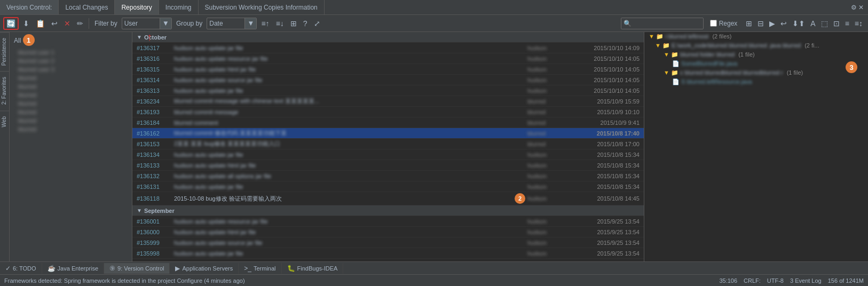  I want to click on commit-row-136193: #136193 blurred commit message blurred 2…, so click(388, 112).